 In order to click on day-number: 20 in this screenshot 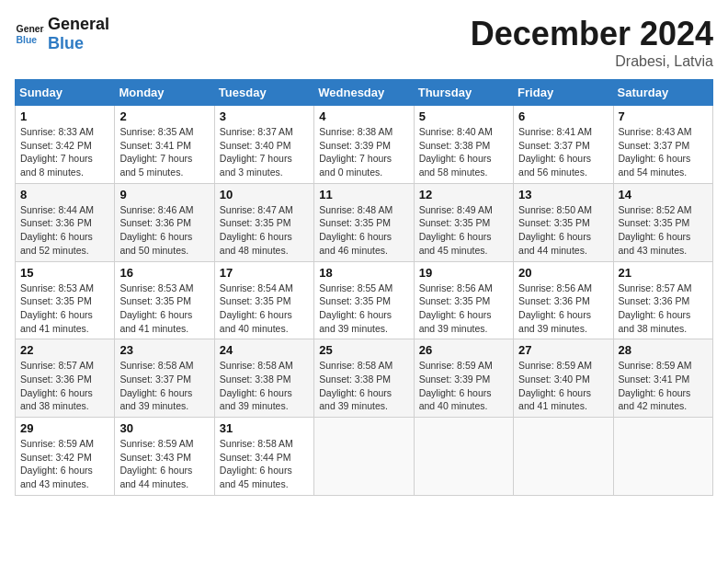, I will do `click(563, 272)`.